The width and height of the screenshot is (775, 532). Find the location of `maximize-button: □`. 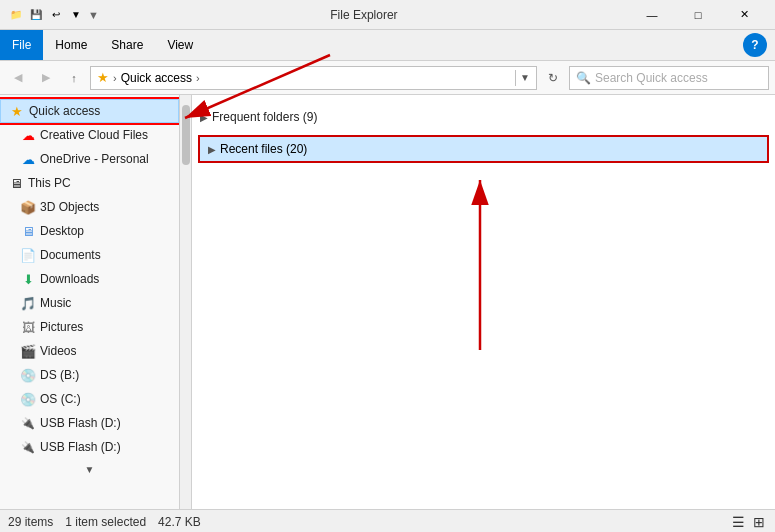

maximize-button: □ is located at coordinates (698, 15).